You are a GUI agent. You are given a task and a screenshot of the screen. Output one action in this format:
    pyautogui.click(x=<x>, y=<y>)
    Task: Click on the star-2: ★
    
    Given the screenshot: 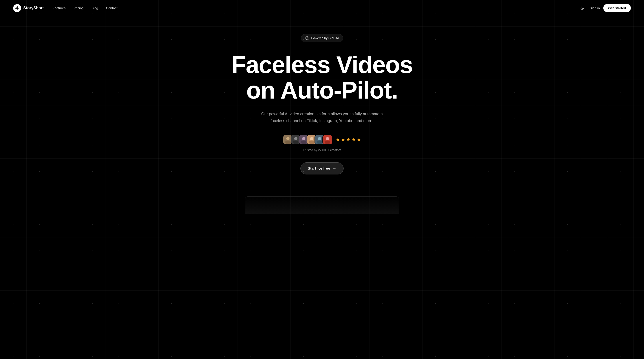 What is the action you would take?
    pyautogui.click(x=343, y=140)
    